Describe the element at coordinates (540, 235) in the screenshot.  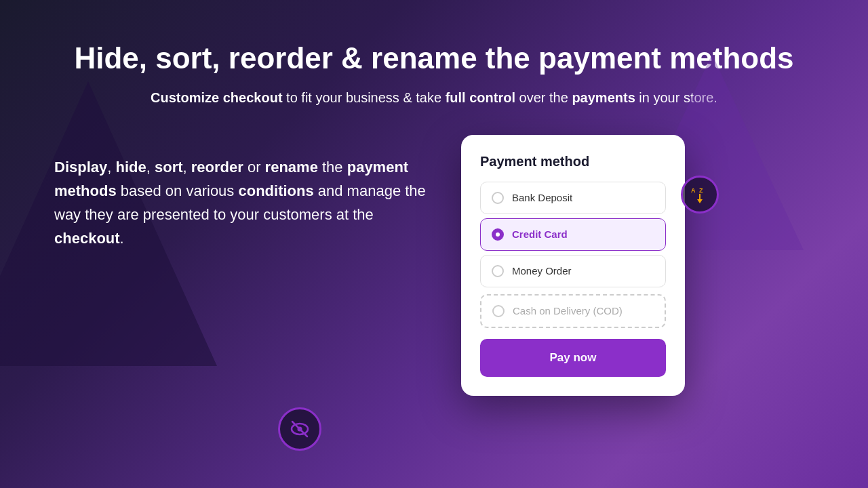
I see `payment-option-credit-card-label: Credit Card` at that location.